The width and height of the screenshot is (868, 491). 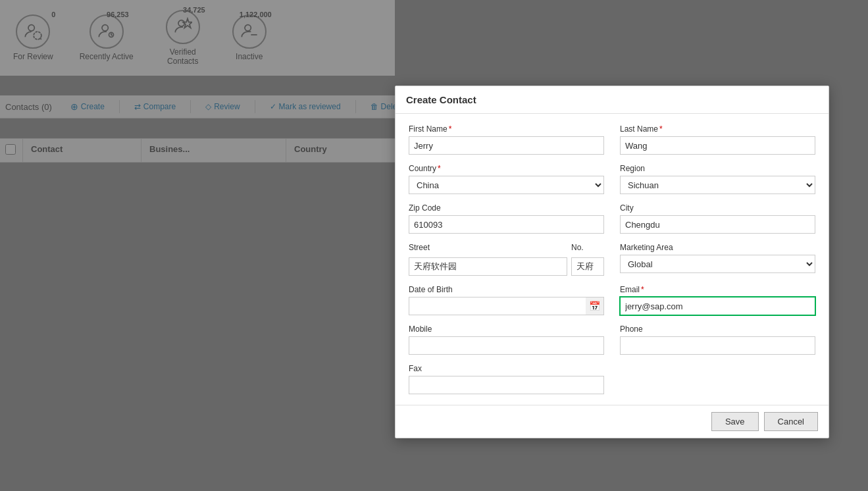 What do you see at coordinates (717, 340) in the screenshot?
I see `phone-group: Phone` at bounding box center [717, 340].